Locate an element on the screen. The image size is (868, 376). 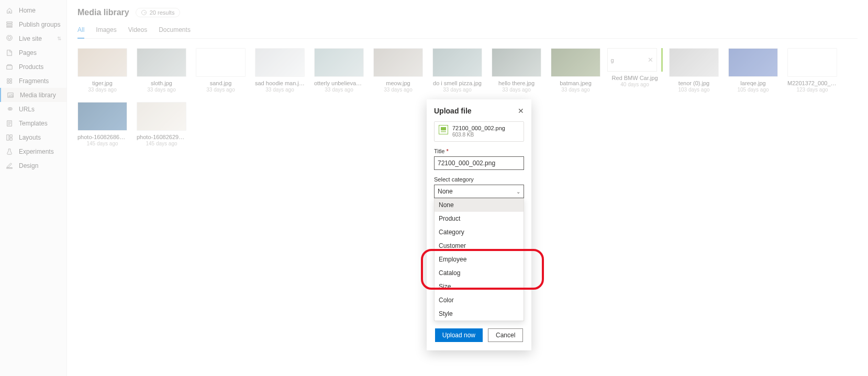
media-tile: photo-160826862760...145 days ago is located at coordinates (103, 124).